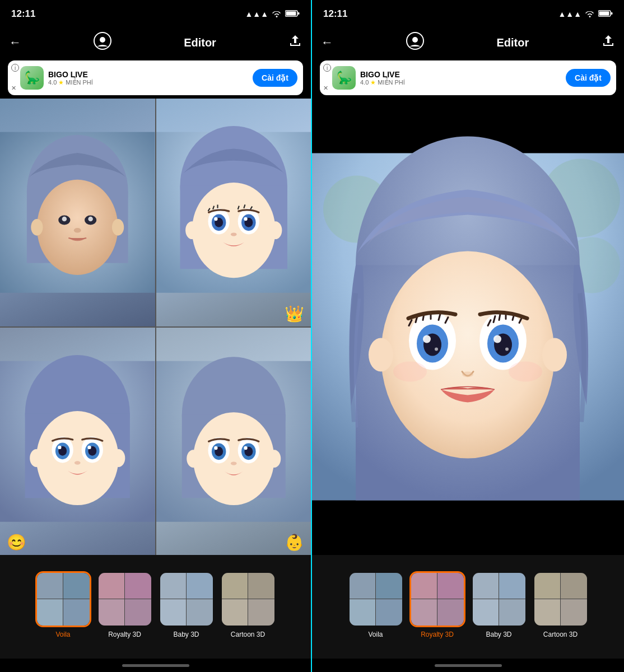  I want to click on toolbar-title-right: Editor, so click(513, 43).